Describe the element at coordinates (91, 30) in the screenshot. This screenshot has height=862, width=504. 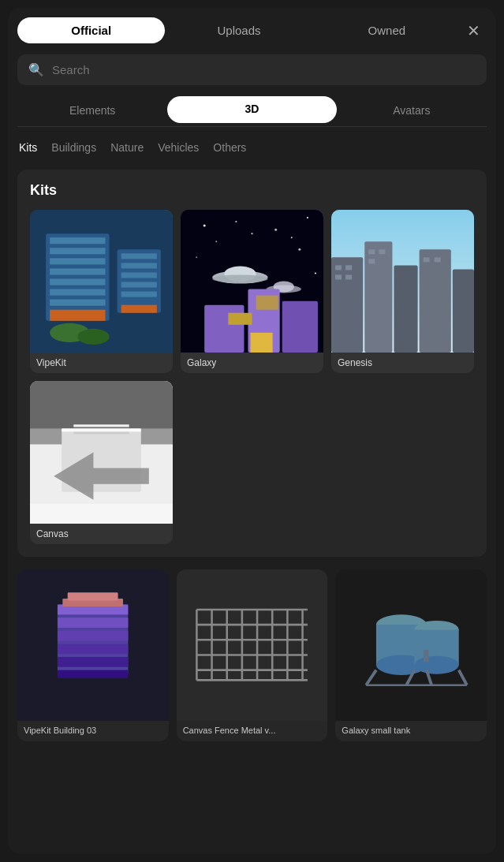
I see `tab-official: Official` at that location.